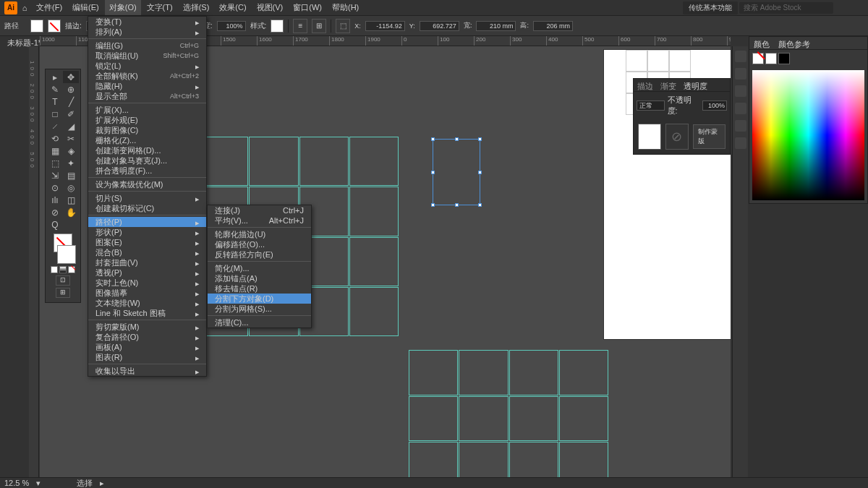 This screenshot has width=868, height=488. Describe the element at coordinates (148, 313) in the screenshot. I see `menu-item: Line 和 Sketch 图稿` at that location.